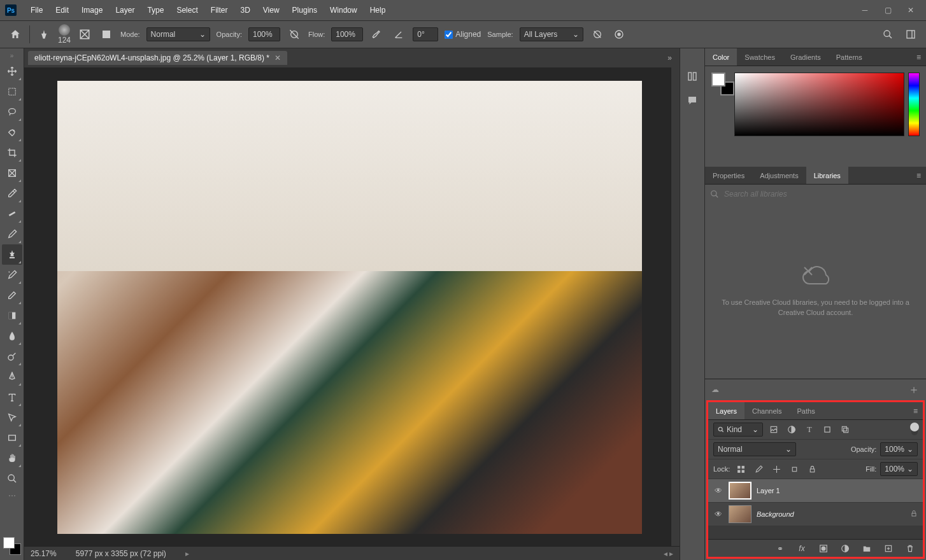 The height and width of the screenshot is (560, 926). What do you see at coordinates (899, 469) in the screenshot?
I see `fill-input: 100%⌄` at bounding box center [899, 469].